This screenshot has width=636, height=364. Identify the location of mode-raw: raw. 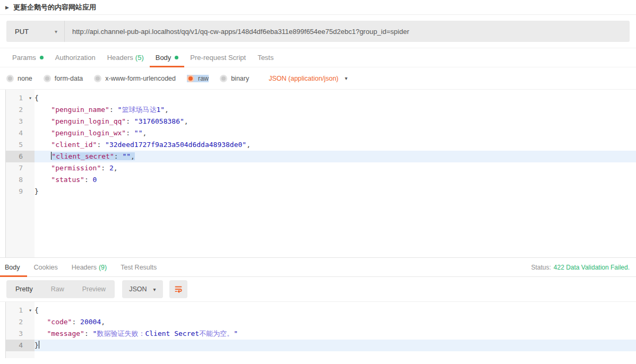
(197, 79).